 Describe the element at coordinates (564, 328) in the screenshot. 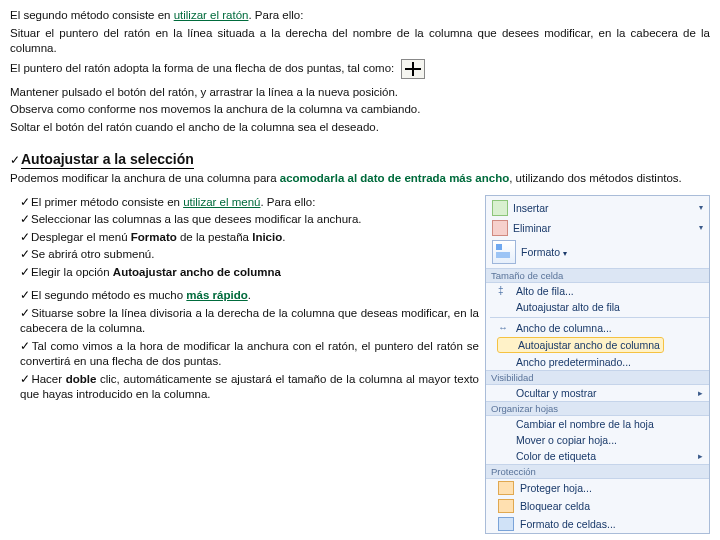

I see `label: Ancho de columna...` at that location.